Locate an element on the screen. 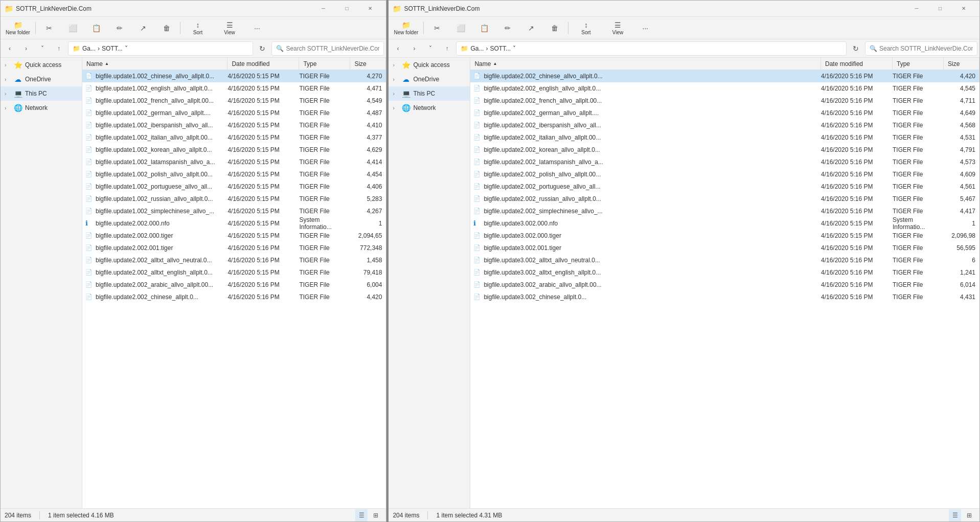  table-row: 📄bigfile.update2.002_english_allvo_allpl… is located at coordinates (725, 88).